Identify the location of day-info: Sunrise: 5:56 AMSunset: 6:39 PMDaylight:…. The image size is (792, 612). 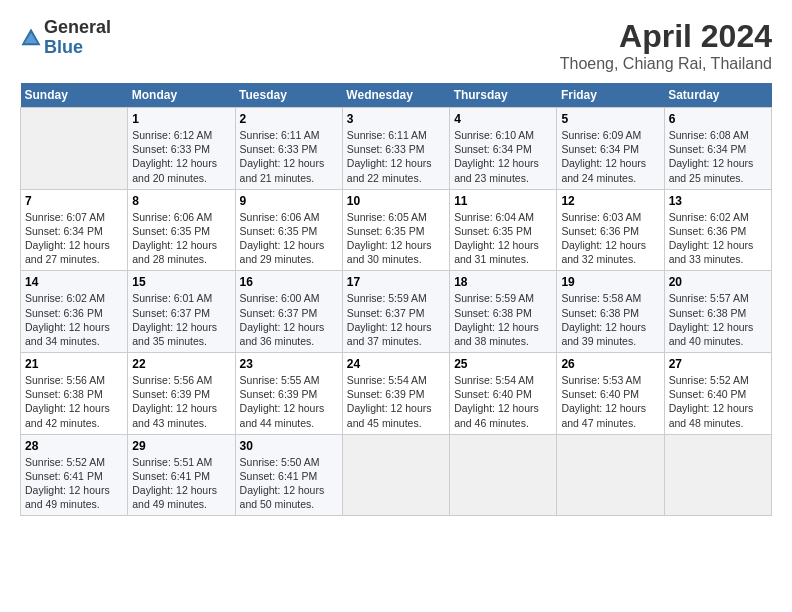
(181, 402).